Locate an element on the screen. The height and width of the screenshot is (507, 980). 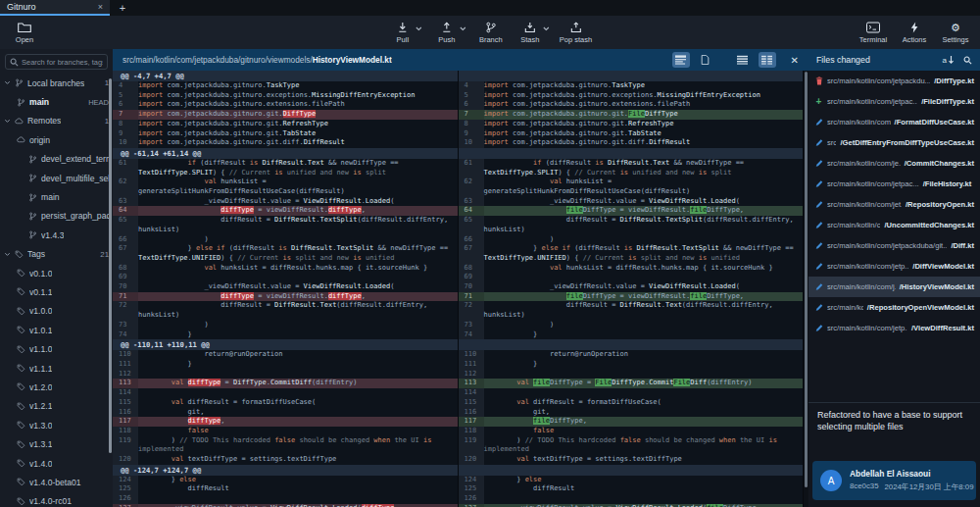
stash-button: Stash is located at coordinates (530, 33).